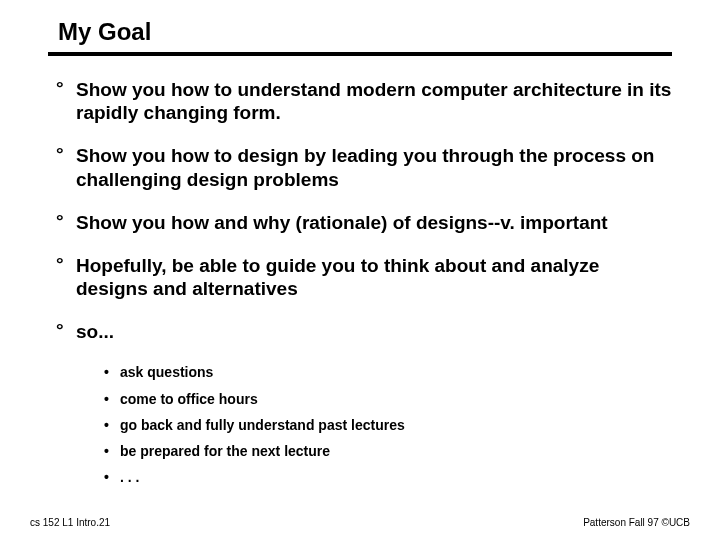 This screenshot has height=540, width=720. Describe the element at coordinates (388, 425) in the screenshot. I see `sub-bullet-item: go back and fully understand past lectur…` at that location.